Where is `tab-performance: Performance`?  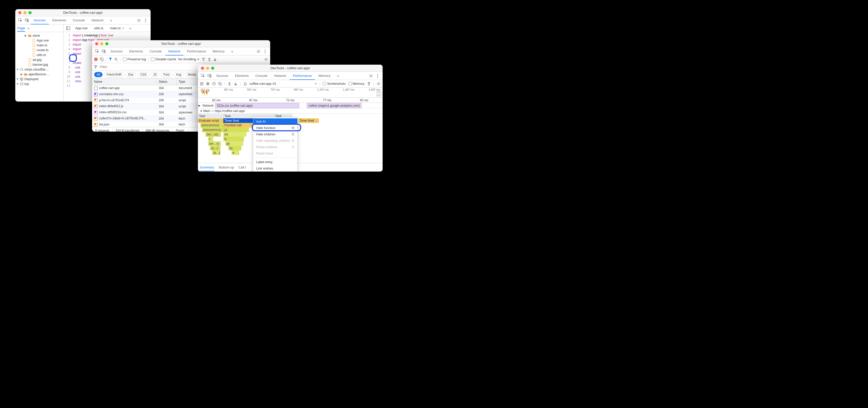
tab-performance: Performance is located at coordinates (196, 51).